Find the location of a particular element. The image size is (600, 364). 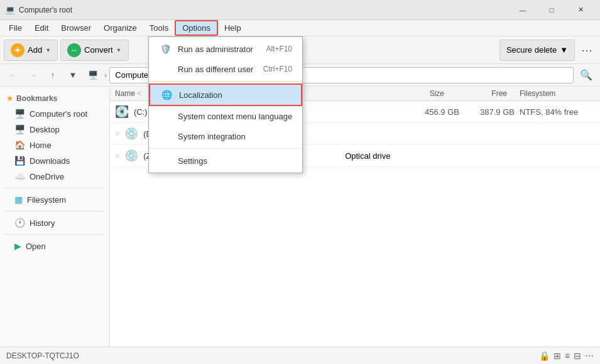

sidebar-item-history: 🕐 History is located at coordinates (55, 223).